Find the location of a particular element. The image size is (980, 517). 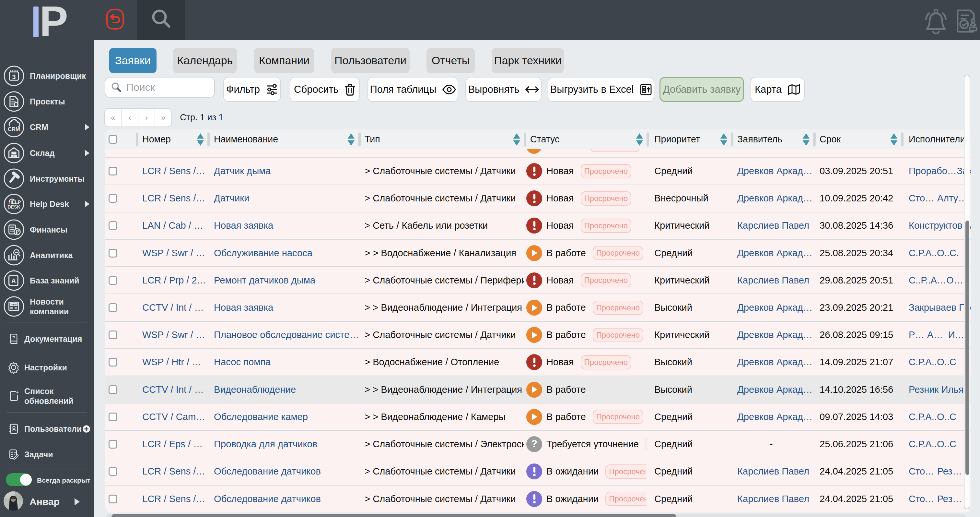

svg-text: DESK is located at coordinates (14, 207).